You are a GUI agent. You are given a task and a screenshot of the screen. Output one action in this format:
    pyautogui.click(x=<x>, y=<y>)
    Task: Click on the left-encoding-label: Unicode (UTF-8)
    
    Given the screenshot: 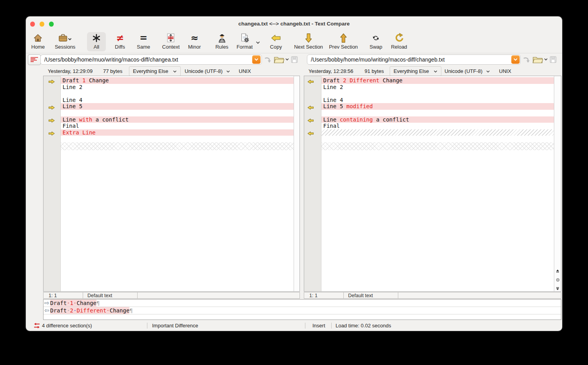 What is the action you would take?
    pyautogui.click(x=204, y=71)
    